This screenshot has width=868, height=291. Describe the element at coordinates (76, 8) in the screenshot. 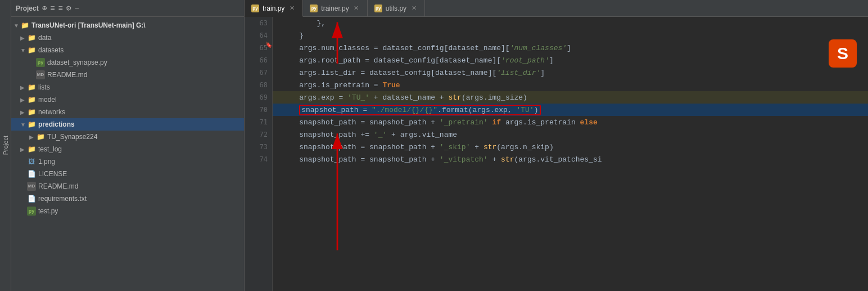

I see `minimize-icon: −` at that location.